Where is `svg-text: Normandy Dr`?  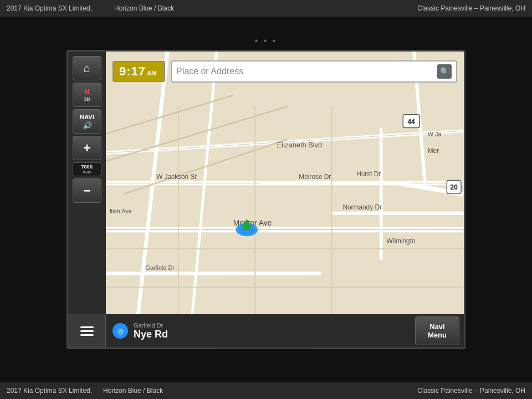
svg-text: Normandy Dr is located at coordinates (362, 207).